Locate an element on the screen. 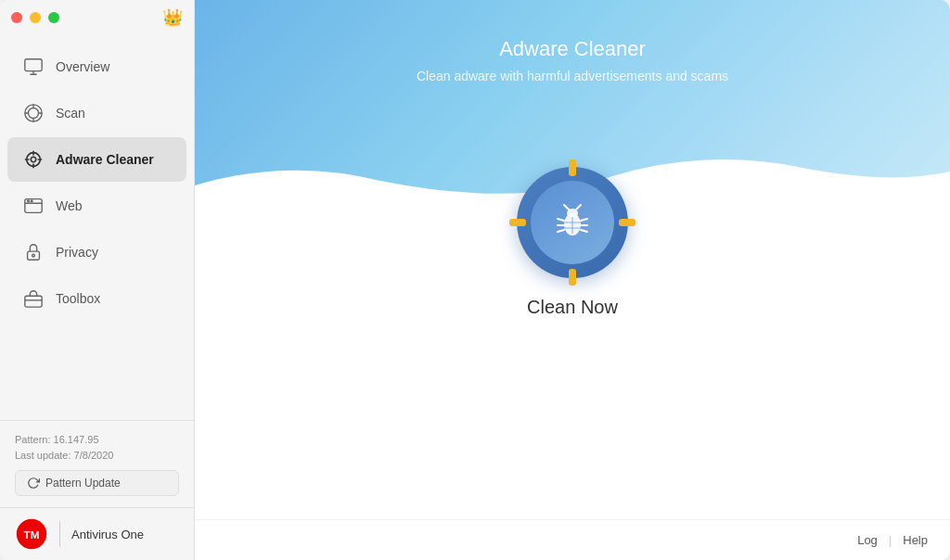  sidebar-footer: Pattern: 16.147.95 Last update: 7/8/2020… is located at coordinates (96, 464).